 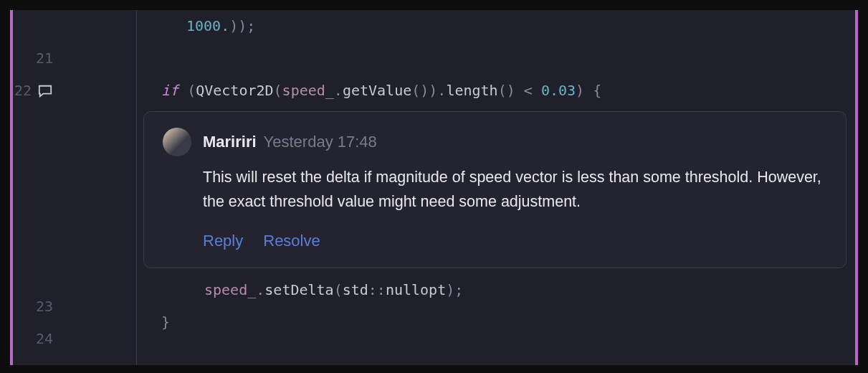 I want to click on code-token-punct: )), so click(x=238, y=26).